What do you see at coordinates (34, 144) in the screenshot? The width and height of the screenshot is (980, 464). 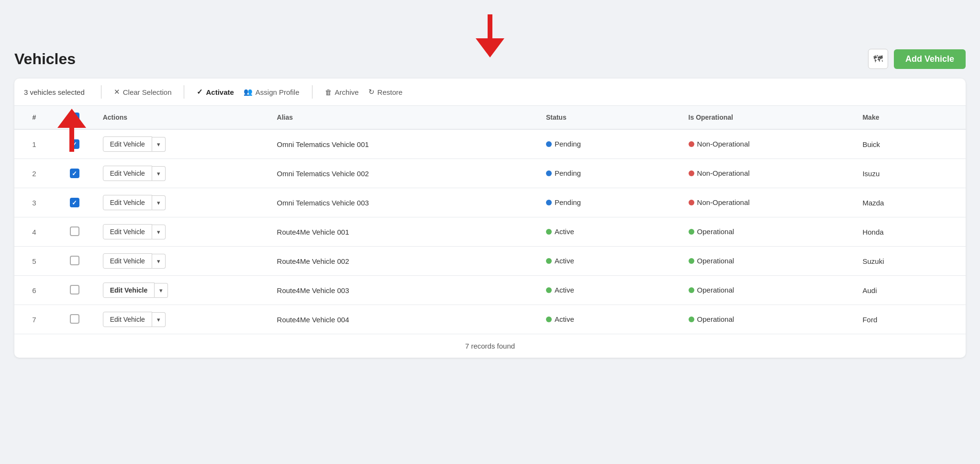 I see `row-number: 1` at bounding box center [34, 144].